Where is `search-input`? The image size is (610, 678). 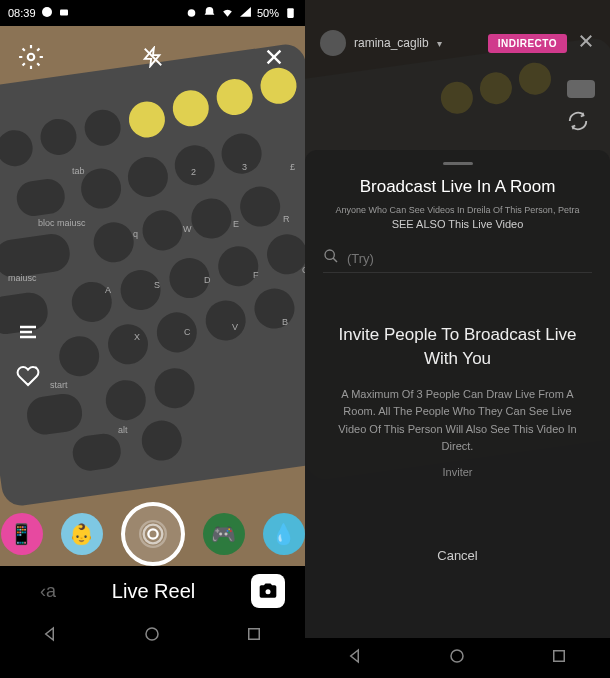 search-input is located at coordinates (470, 258).